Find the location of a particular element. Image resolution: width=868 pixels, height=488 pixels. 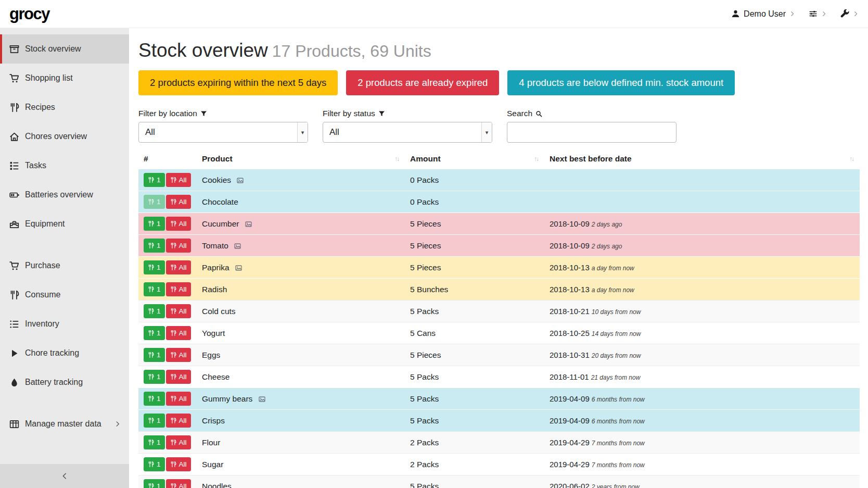

product-cell: Tomato is located at coordinates (301, 246).